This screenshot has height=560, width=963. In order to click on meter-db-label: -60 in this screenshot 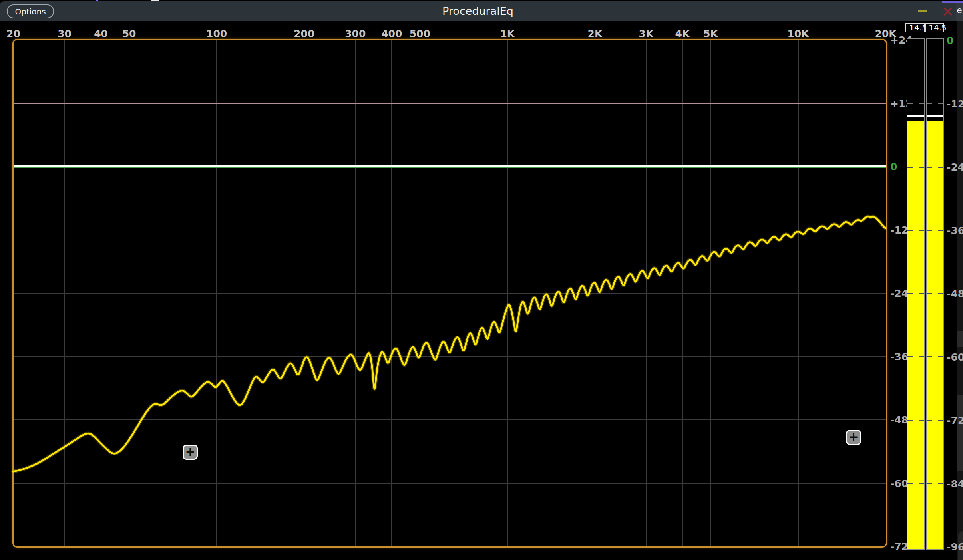, I will do `click(955, 357)`.